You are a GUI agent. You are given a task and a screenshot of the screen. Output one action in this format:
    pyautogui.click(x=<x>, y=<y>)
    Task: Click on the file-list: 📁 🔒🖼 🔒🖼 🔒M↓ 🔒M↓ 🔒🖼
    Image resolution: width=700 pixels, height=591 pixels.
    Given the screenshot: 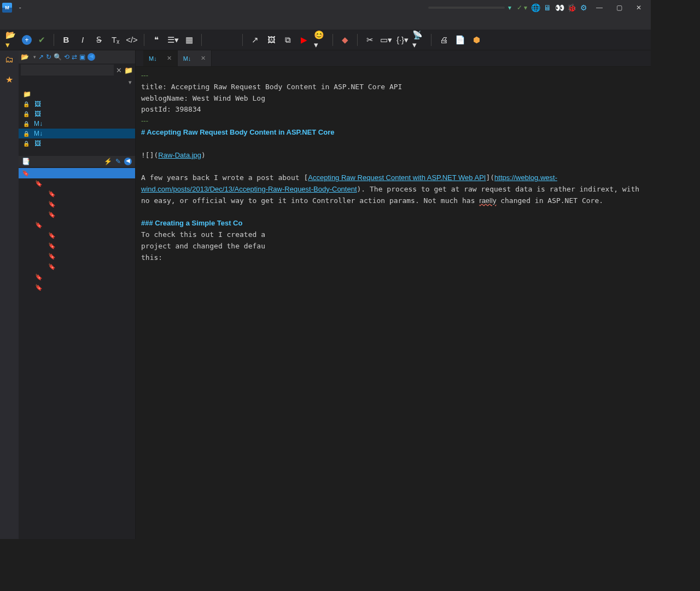 What is the action you would take?
    pyautogui.click(x=77, y=119)
    